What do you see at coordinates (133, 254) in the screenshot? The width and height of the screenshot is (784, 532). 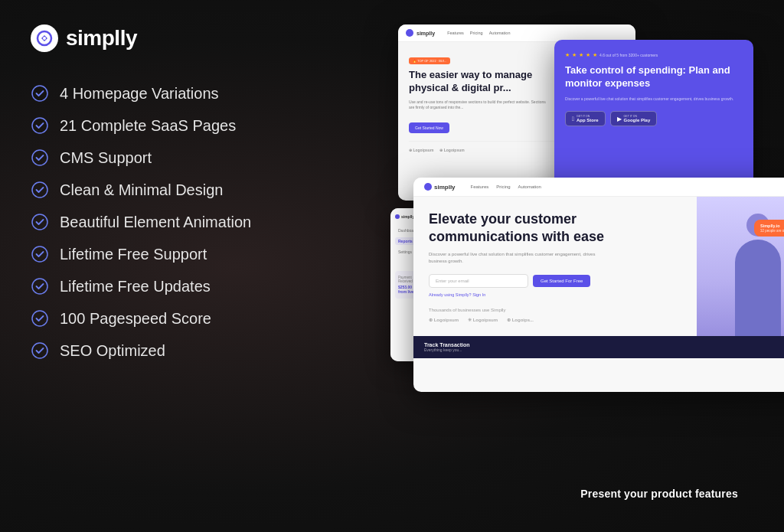 I see `feature-text-free-support: Lifetime Free Support` at bounding box center [133, 254].